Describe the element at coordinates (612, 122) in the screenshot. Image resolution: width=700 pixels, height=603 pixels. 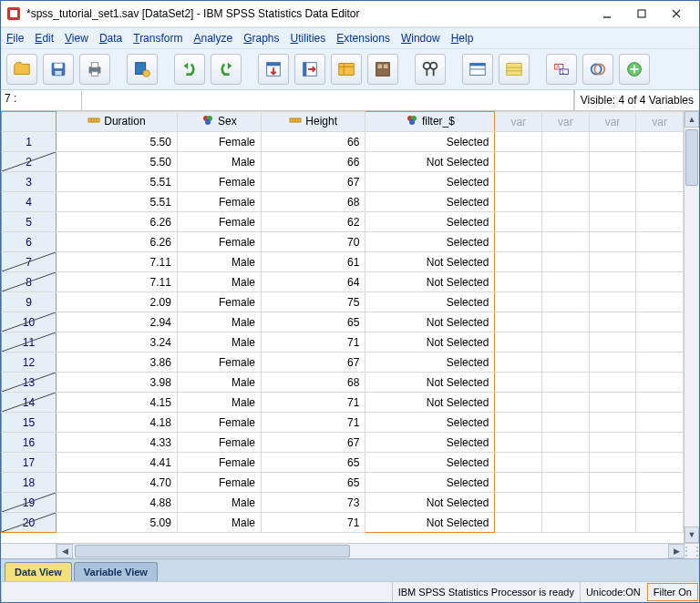
I see `column-header-empty-2: var` at that location.